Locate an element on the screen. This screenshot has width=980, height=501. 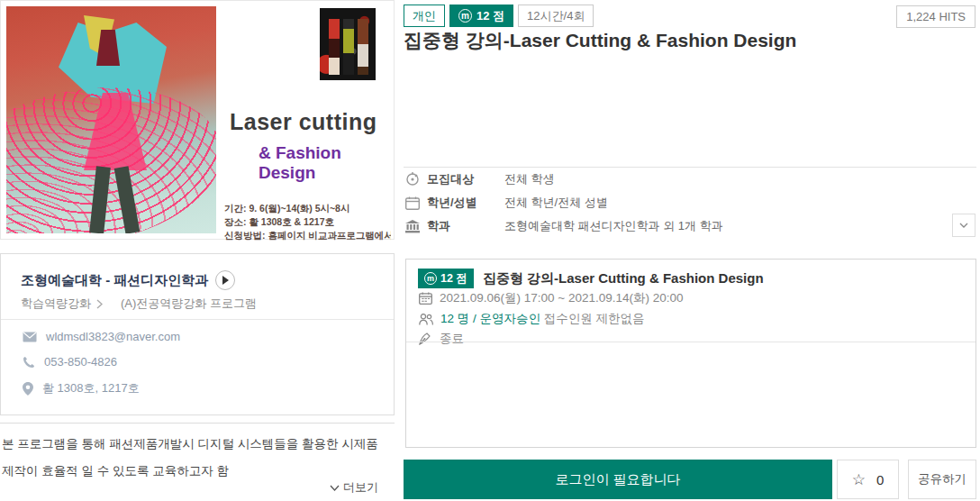
hits-counter: 1,224 HITS is located at coordinates (936, 16).